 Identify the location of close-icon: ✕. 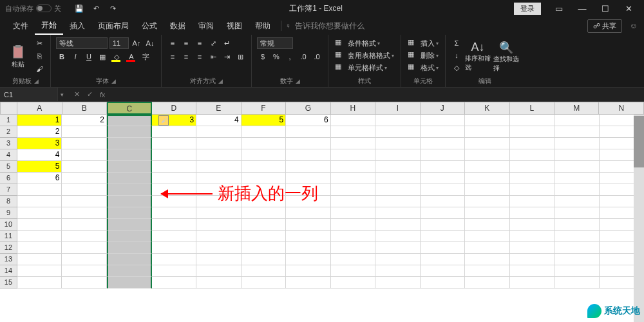
(629, 8).